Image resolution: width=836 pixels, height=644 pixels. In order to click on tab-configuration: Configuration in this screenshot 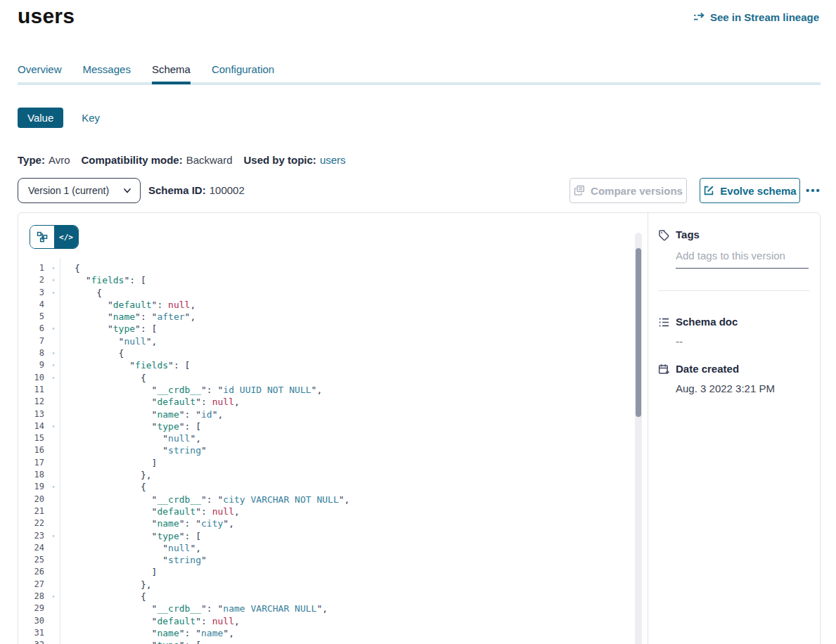, I will do `click(243, 74)`.